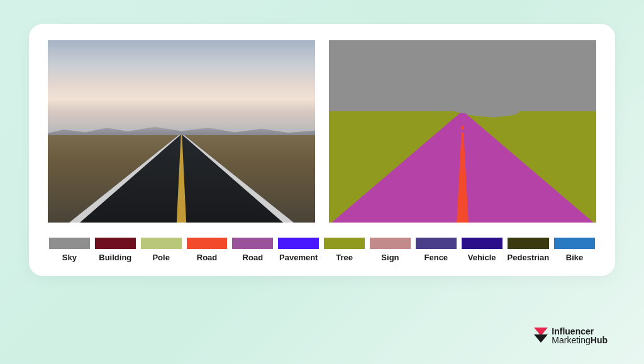 The height and width of the screenshot is (364, 644). Describe the element at coordinates (580, 332) in the screenshot. I see `brand-line-1: Influencer` at that location.